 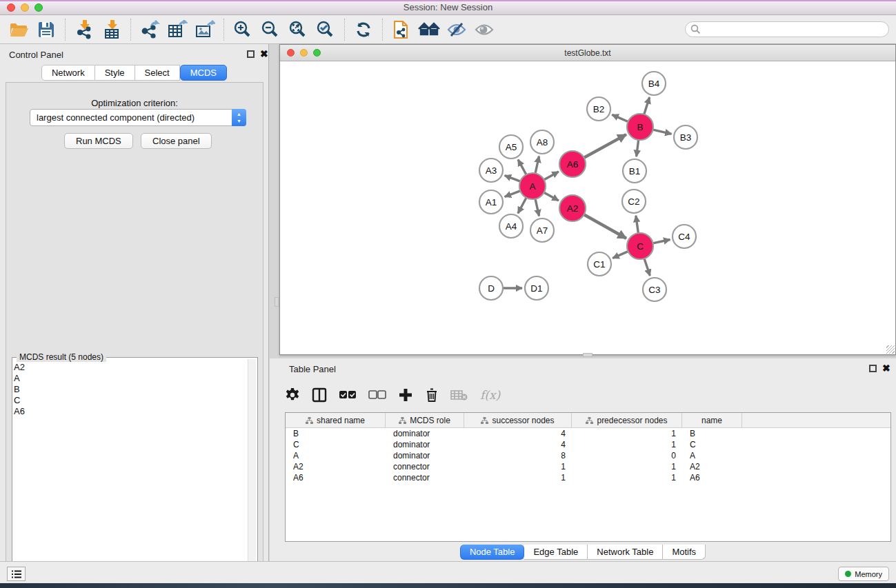 I want to click on zoom-in-icon, so click(x=243, y=30).